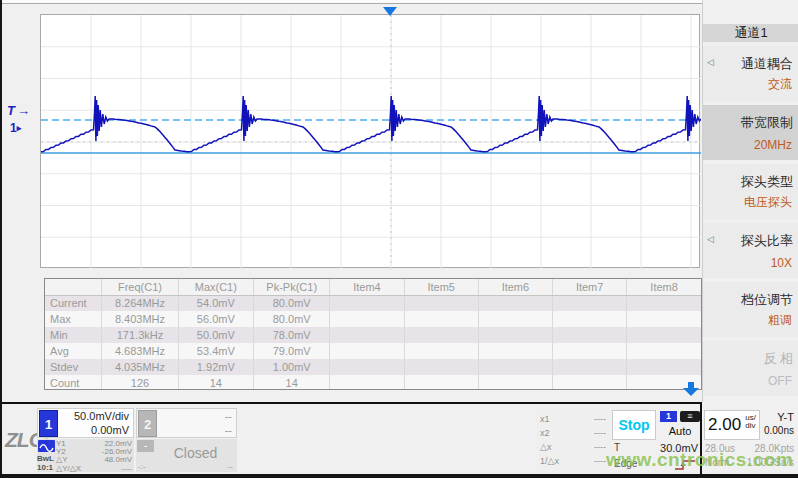 This screenshot has height=478, width=798. Describe the element at coordinates (20, 128) in the screenshot. I see `channel1-ground-arrow-icon: ▸` at that location.